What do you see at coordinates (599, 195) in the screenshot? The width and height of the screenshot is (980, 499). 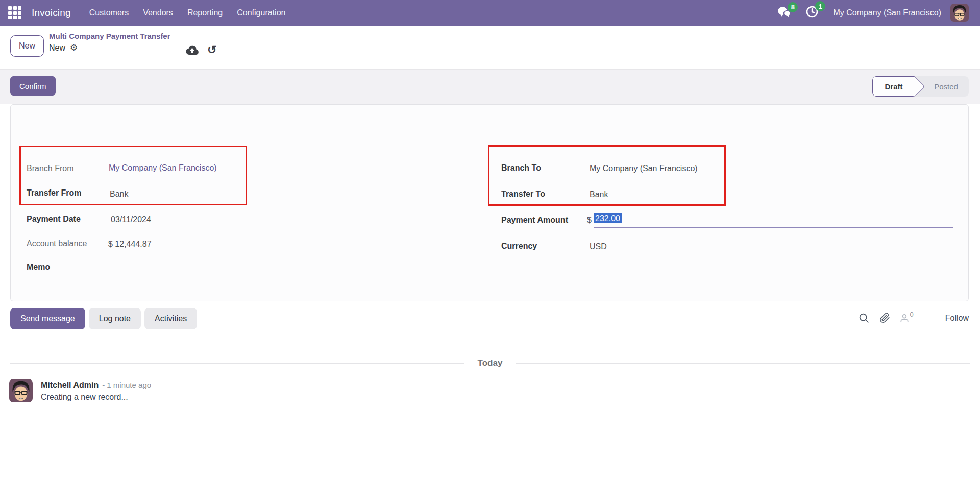 I see `transfer-to-value: Bank` at bounding box center [599, 195].